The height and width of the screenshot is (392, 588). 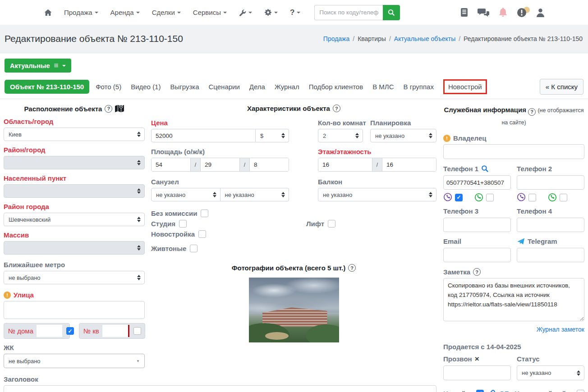 I want to click on nav-sale: Продажа, so click(x=81, y=13).